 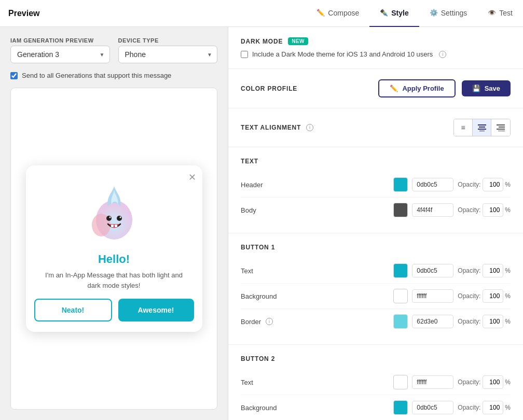 What do you see at coordinates (507, 185) in the screenshot?
I see `text-header-percent: %` at bounding box center [507, 185].